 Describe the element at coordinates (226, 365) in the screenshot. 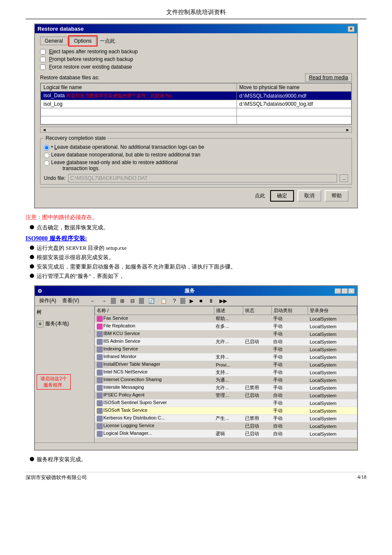

I see `services-table-row: InstallDriver Table Manager Provi... 手动 …` at that location.